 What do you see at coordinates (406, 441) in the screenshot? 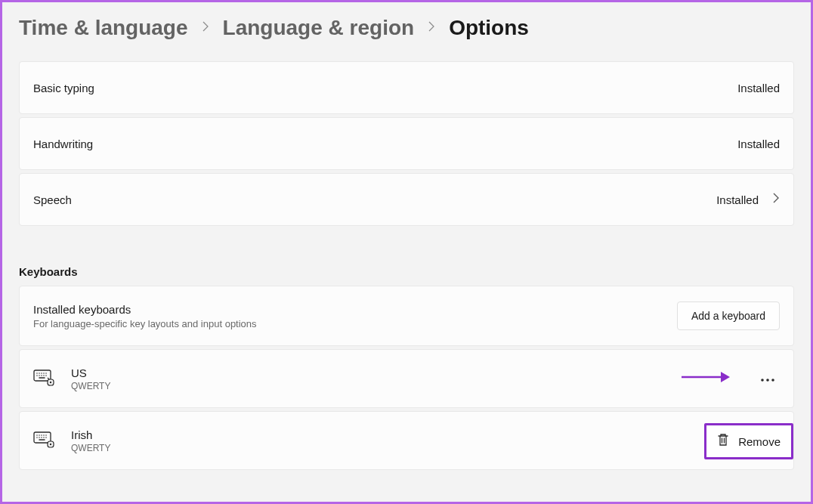
I see `keyboard-row-irish: Irish QWERTY` at bounding box center [406, 441].